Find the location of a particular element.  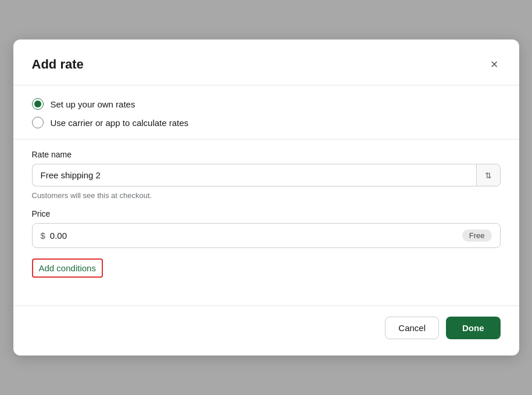

radio-carrier-rates-label: Use carrier or app to calculate rates is located at coordinates (120, 123).